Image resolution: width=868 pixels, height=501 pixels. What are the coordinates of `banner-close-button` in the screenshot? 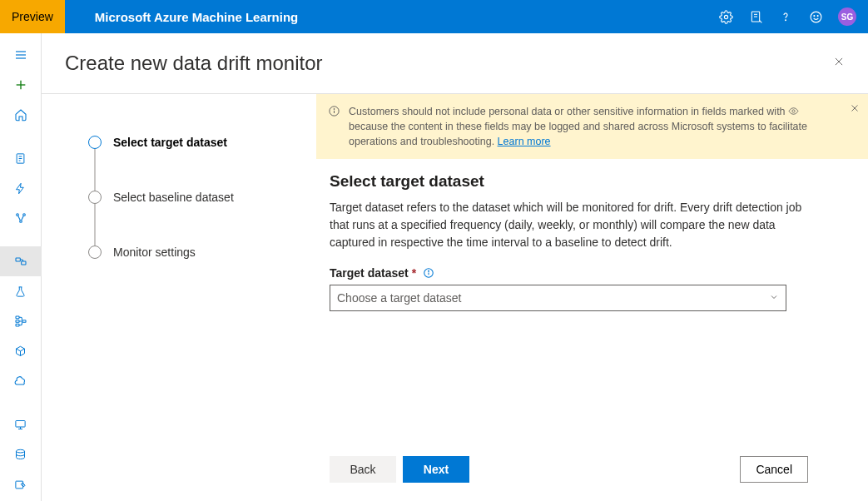 It's located at (855, 110).